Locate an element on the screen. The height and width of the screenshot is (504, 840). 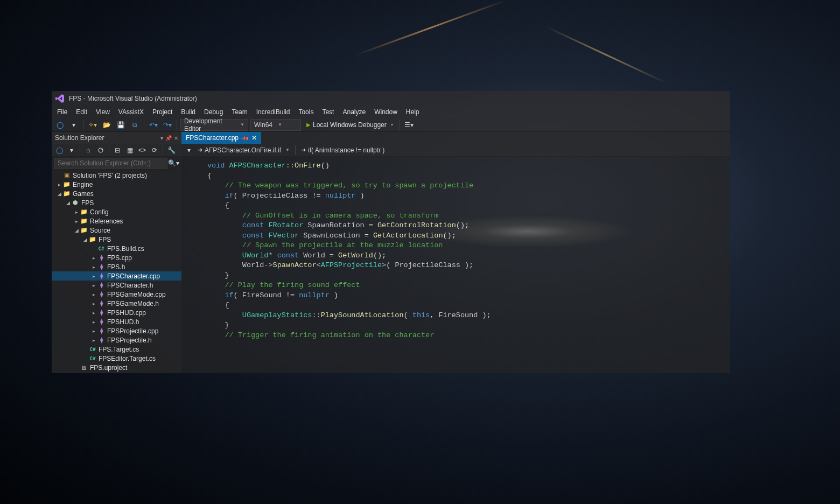
solution-tree: ▣Solution 'FPS' (2 projects)▸📁Engine◢📁Ga… is located at coordinates (116, 271).